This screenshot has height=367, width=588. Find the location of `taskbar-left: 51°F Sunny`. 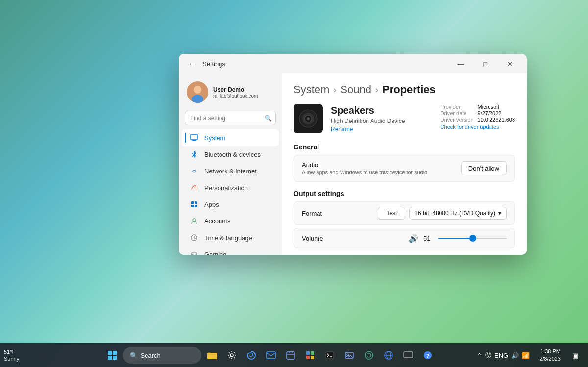

taskbar-left: 51°F Sunny is located at coordinates (33, 356).